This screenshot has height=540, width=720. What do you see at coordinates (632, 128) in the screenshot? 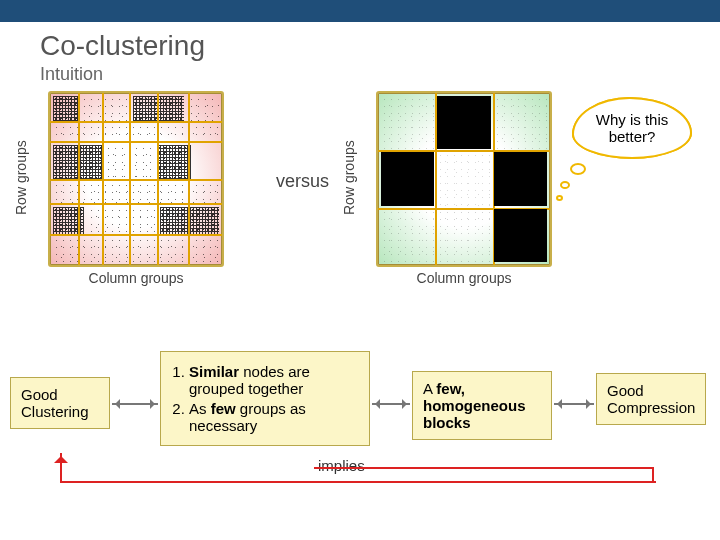
I see `thought-text: Why is this better?` at bounding box center [632, 128].